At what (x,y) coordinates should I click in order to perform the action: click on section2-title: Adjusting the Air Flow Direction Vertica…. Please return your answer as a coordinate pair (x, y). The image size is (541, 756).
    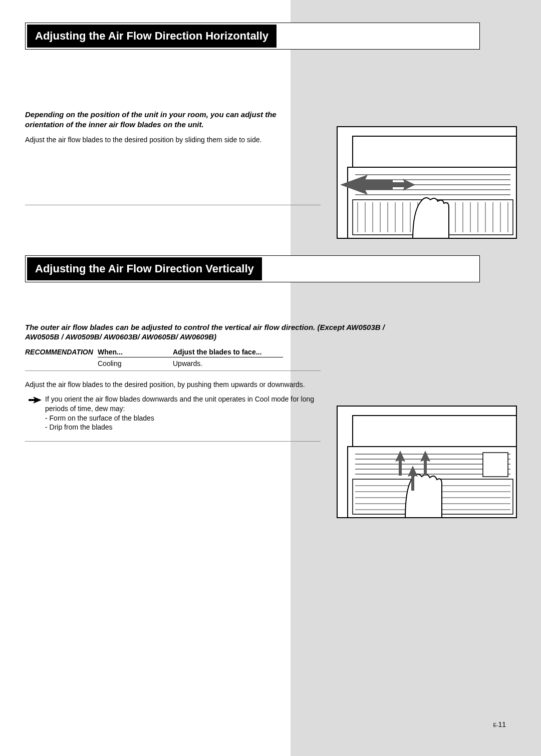
    Looking at the image, I should click on (144, 269).